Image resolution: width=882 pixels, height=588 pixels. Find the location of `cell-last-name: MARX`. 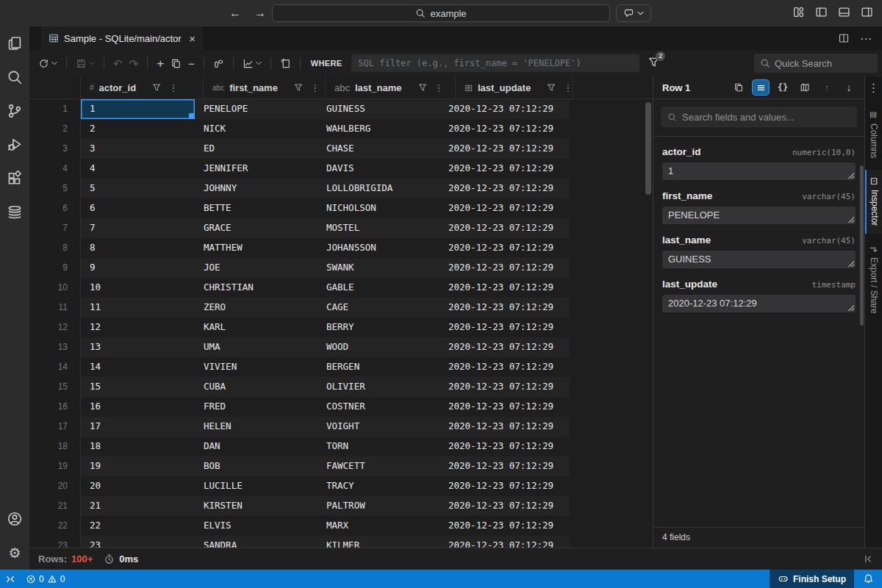

cell-last-name: MARX is located at coordinates (379, 526).